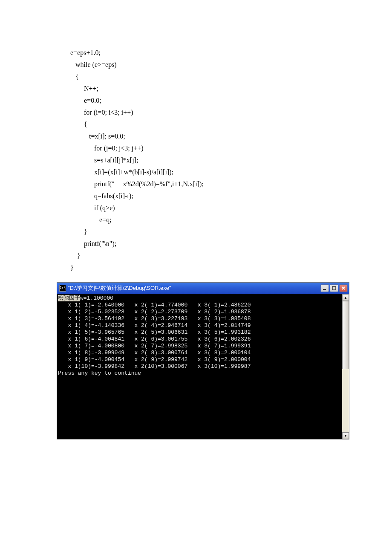  Describe the element at coordinates (154, 367) in the screenshot. I see `console-row: x 1(10)=-3.999842 x 2(10)=3.000067 x 3(1…` at that location.